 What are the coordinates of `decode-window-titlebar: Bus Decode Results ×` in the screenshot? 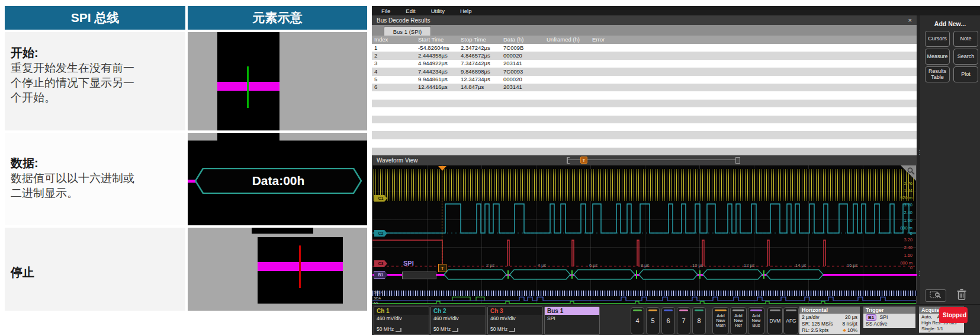 It's located at (644, 20).